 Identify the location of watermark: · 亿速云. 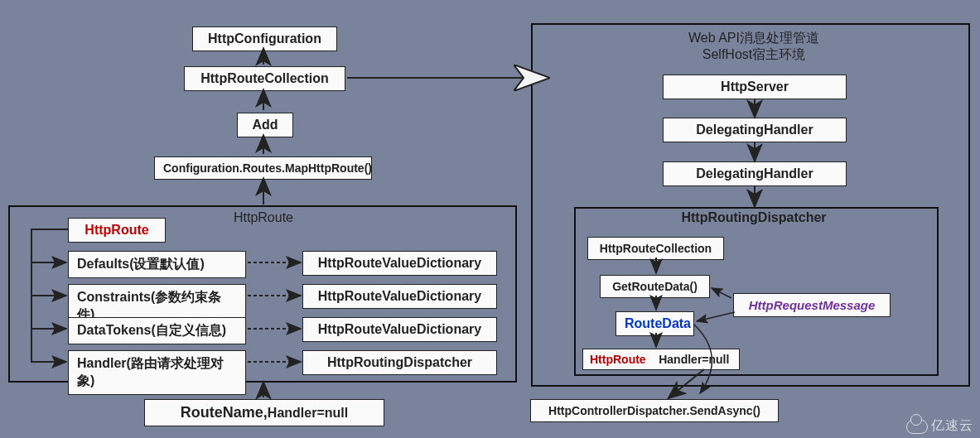
(939, 426).